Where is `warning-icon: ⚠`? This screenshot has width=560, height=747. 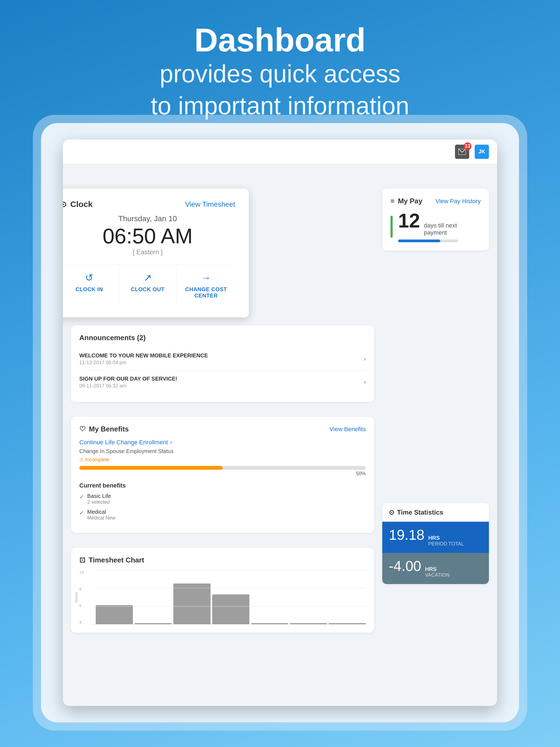 warning-icon: ⚠ is located at coordinates (82, 460).